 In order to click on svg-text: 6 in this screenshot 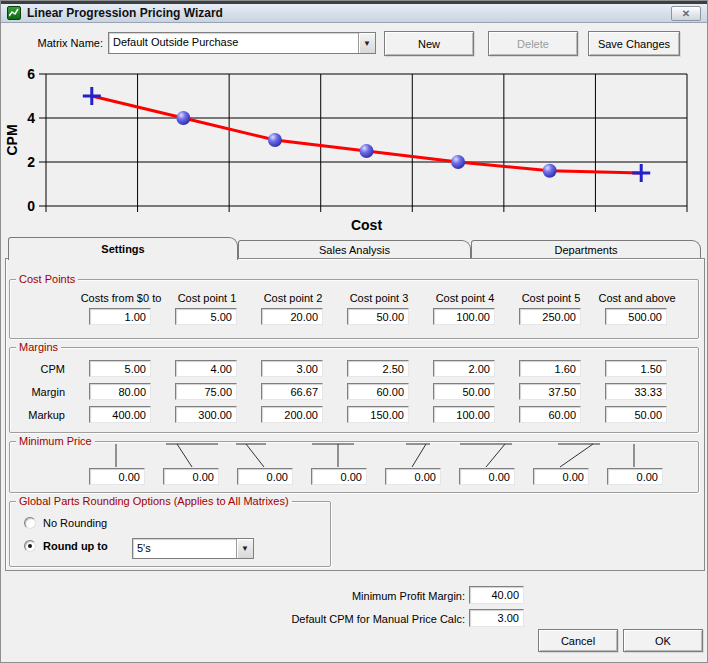, I will do `click(31, 74)`.